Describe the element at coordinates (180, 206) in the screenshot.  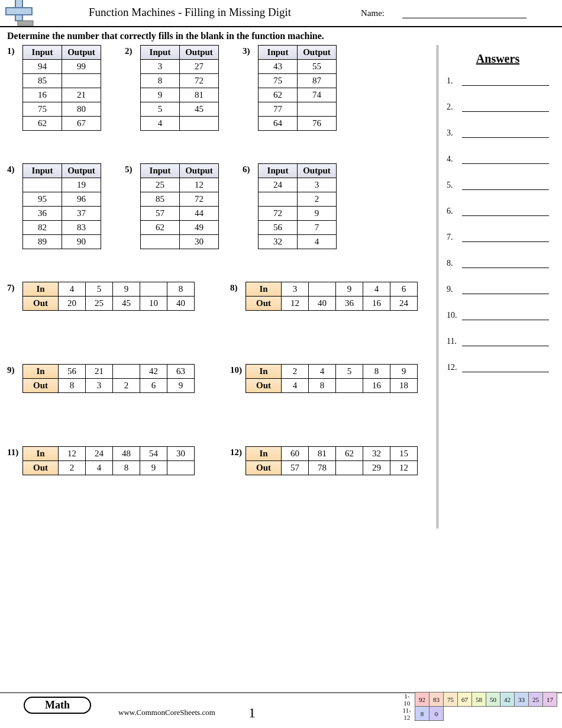
I see `function-table: InputOutput 2512 8572 5744 6249 30` at that location.